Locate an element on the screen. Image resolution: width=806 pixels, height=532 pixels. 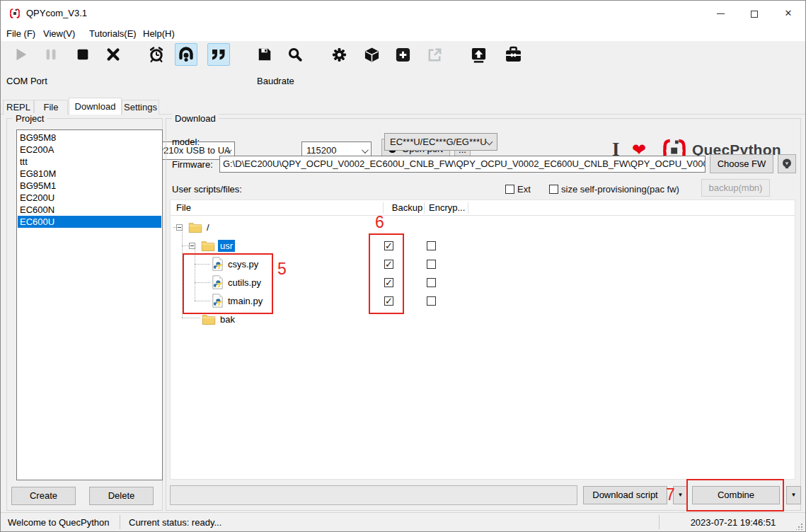
column-encrypt: Encryp... is located at coordinates (450, 208).